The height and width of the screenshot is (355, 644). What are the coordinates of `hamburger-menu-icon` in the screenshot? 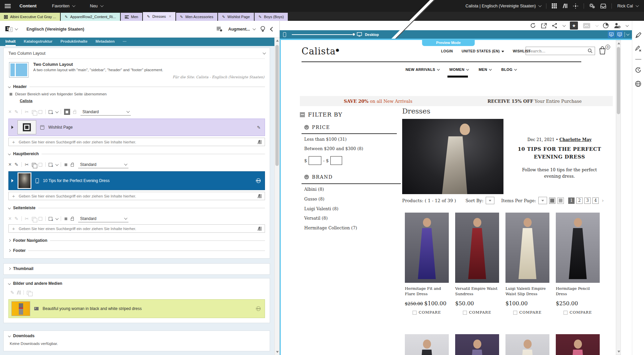 It's located at (8, 6).